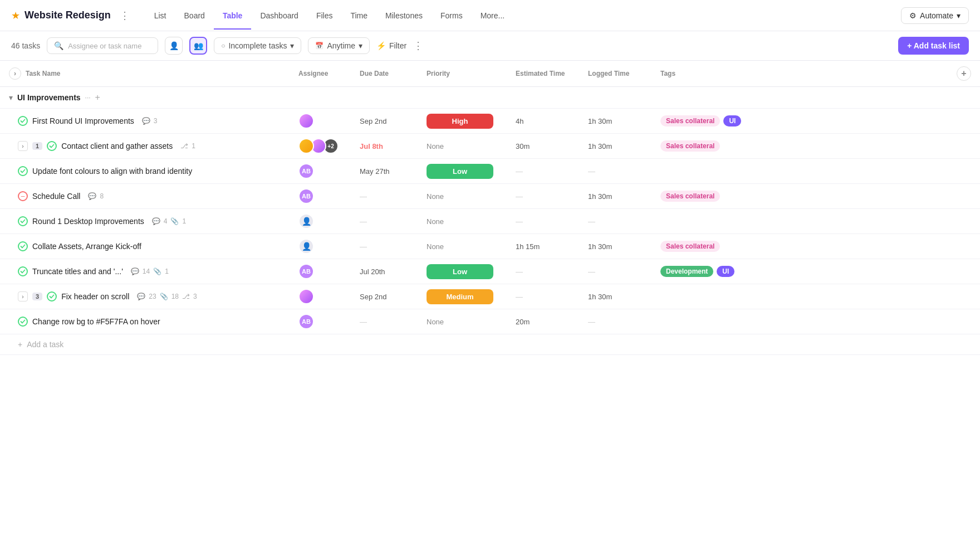 The width and height of the screenshot is (980, 535). I want to click on priority-badge-7: Low, so click(460, 272).